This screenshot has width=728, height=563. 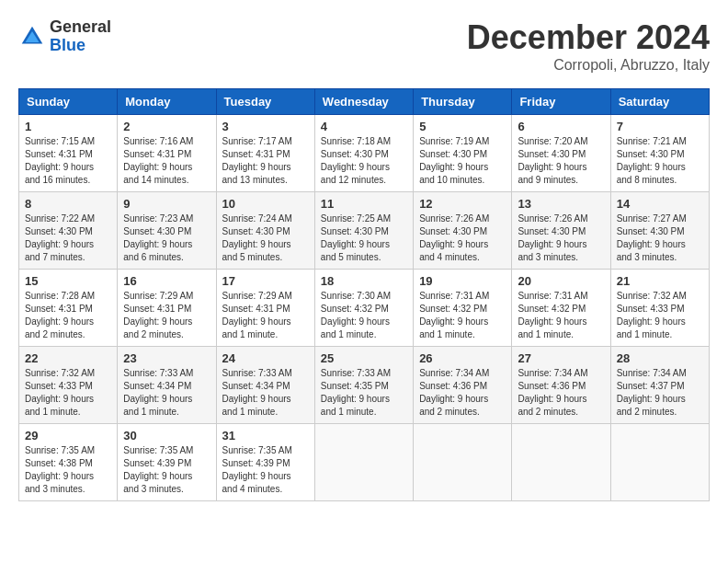 I want to click on day-number: 14, so click(x=660, y=204).